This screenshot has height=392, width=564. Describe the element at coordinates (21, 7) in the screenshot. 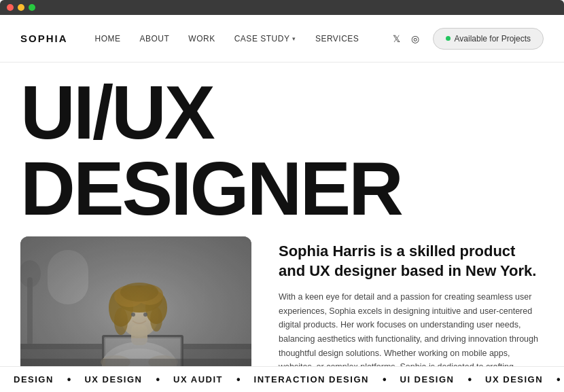

I see `minimize-dot` at that location.